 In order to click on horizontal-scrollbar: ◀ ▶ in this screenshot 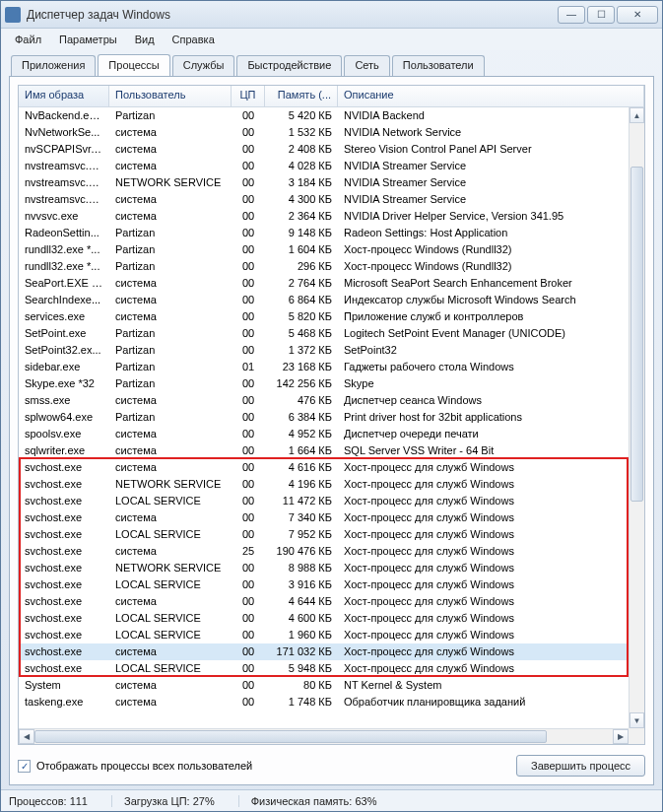, I will do `click(323, 736)`.